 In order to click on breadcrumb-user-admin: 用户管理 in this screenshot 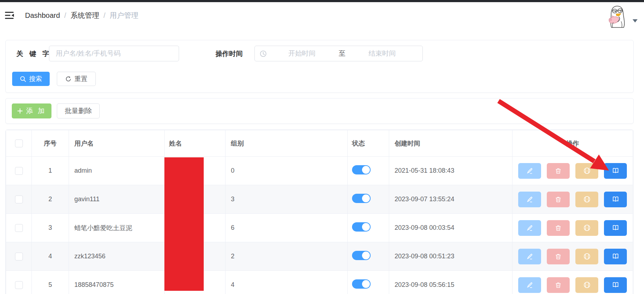, I will do `click(124, 16)`.